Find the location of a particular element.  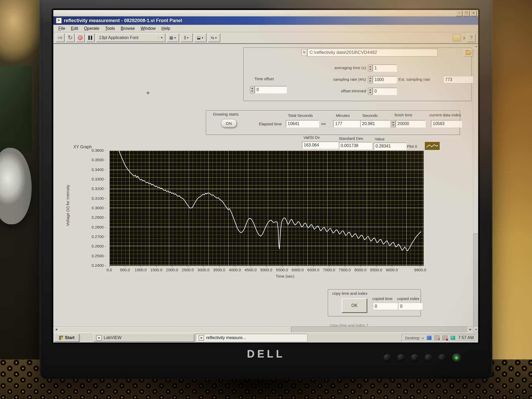

scroll-down-icon: ▼ is located at coordinates (476, 330).